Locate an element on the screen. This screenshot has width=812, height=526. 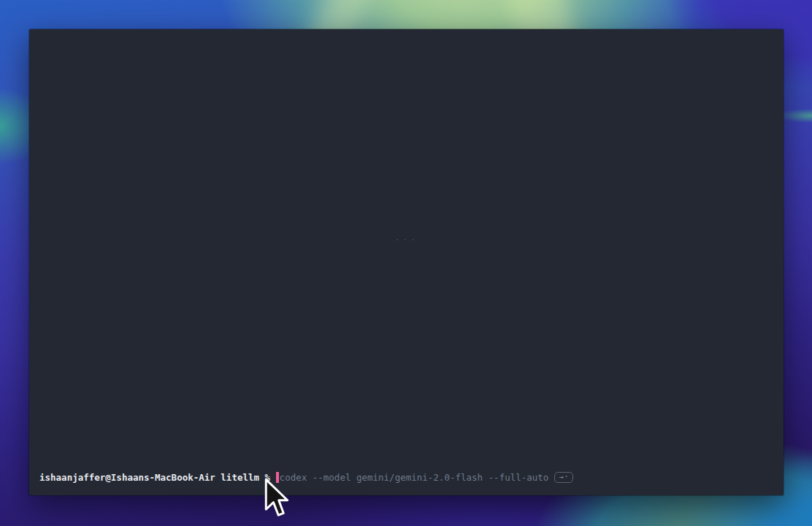
command-input-line: ishaanjaffer@Ishaans-MacBook-Air litellm… is located at coordinates (307, 478).